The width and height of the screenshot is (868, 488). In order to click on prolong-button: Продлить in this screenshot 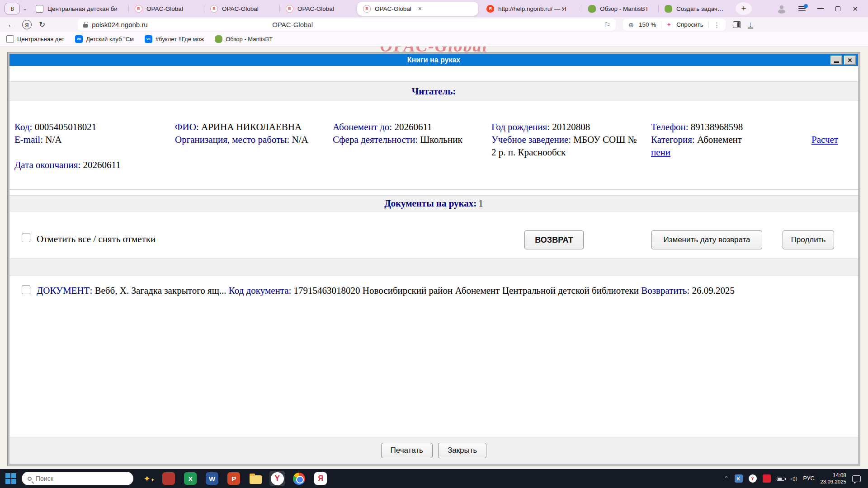, I will do `click(808, 240)`.